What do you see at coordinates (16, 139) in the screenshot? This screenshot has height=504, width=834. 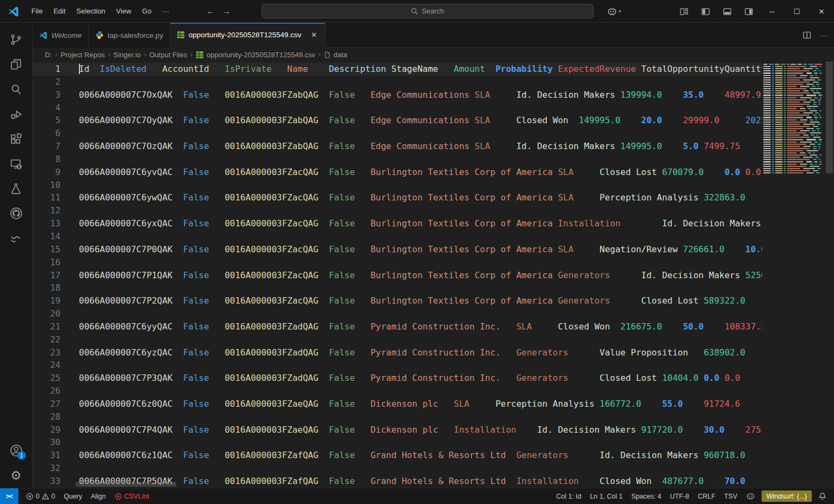 I see `activity-extensions-icon` at bounding box center [16, 139].